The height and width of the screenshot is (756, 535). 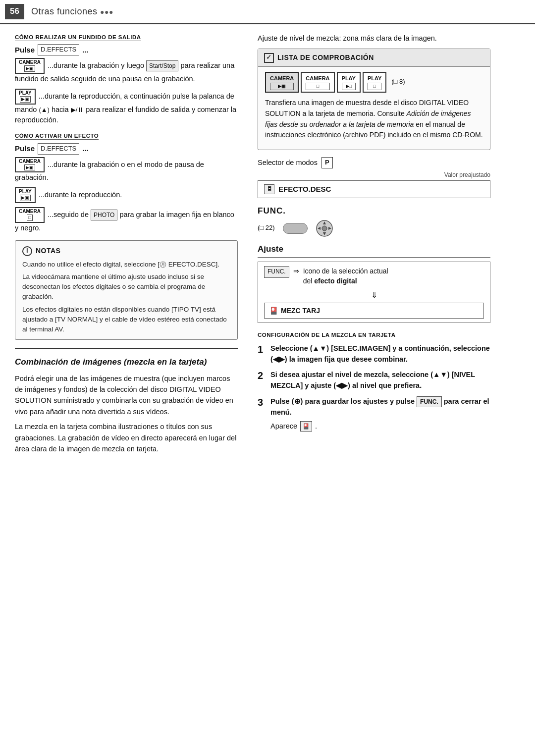 I want to click on pulse-line-1: Pulse D.EFFECTS ..., so click(x=126, y=50).